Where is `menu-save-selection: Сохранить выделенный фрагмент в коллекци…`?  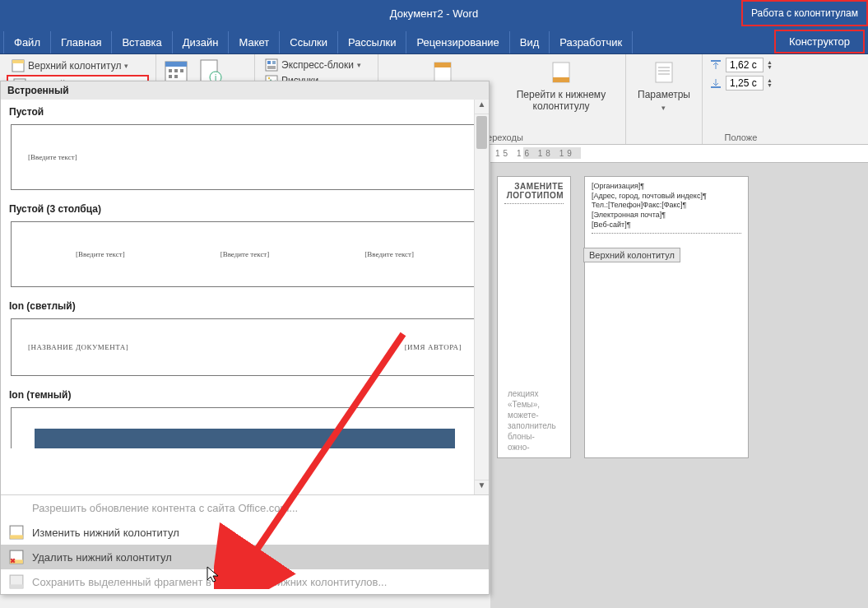
menu-save-selection: Сохранить выделенный фрагмент в коллекци… is located at coordinates (245, 582).